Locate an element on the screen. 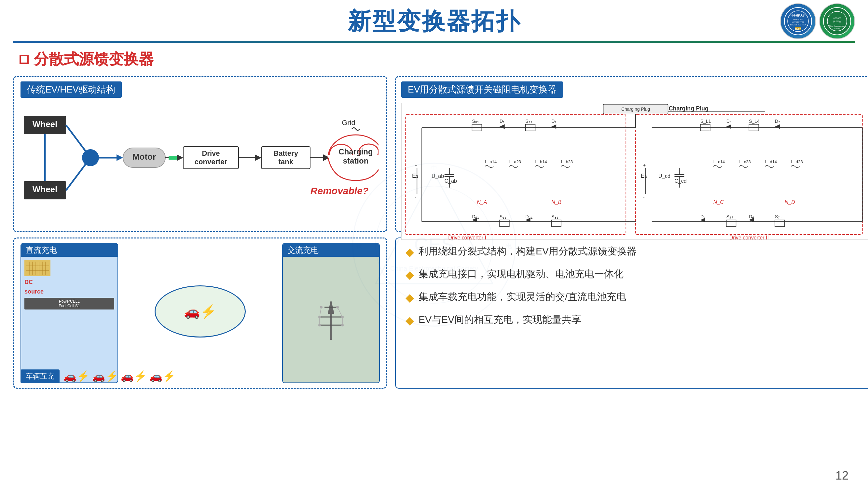  svg-text: station is located at coordinates (356, 161).